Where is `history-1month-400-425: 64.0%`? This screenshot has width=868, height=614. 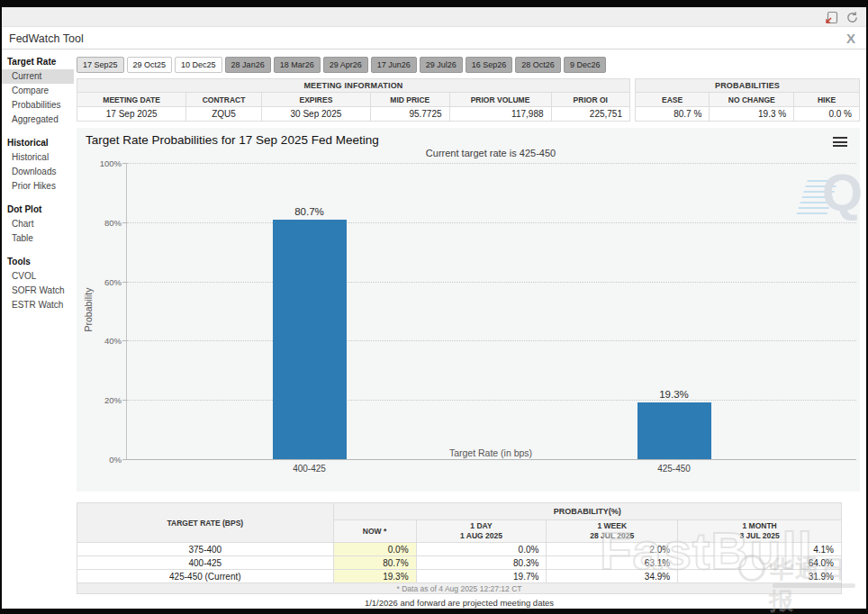 history-1month-400-425: 64.0% is located at coordinates (760, 564).